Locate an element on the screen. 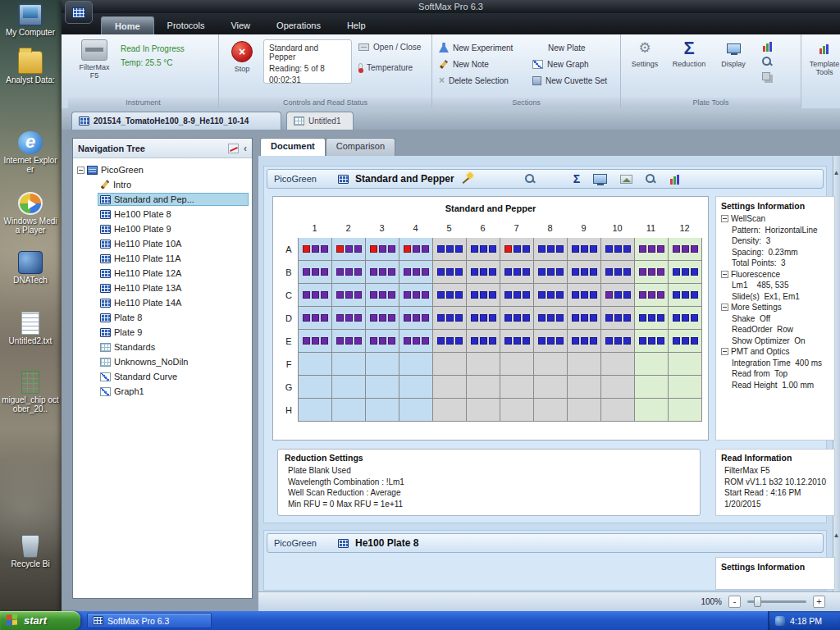  layers-icon is located at coordinates (766, 76).